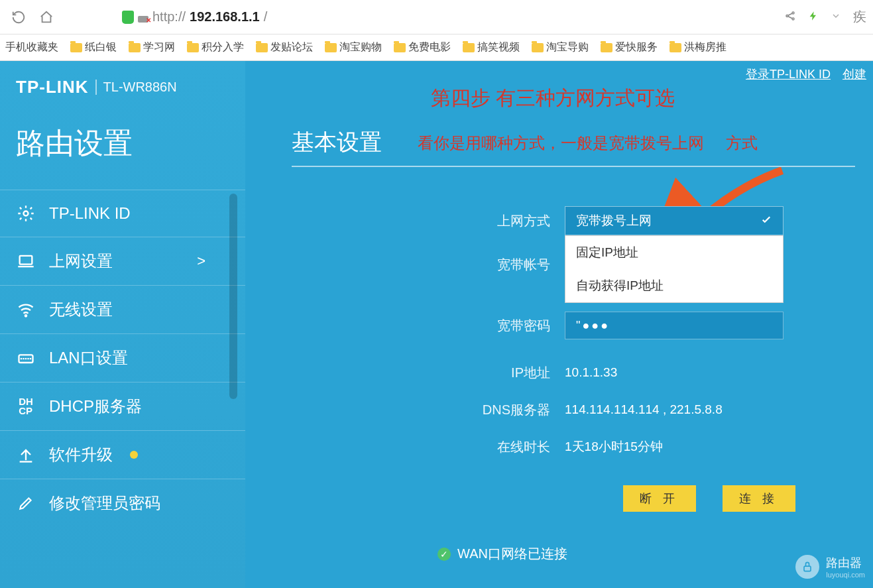  What do you see at coordinates (587, 143) in the screenshot?
I see `annotation-hint: 看你是用哪种方式，一般是宽带拨号上网 方式` at bounding box center [587, 143].